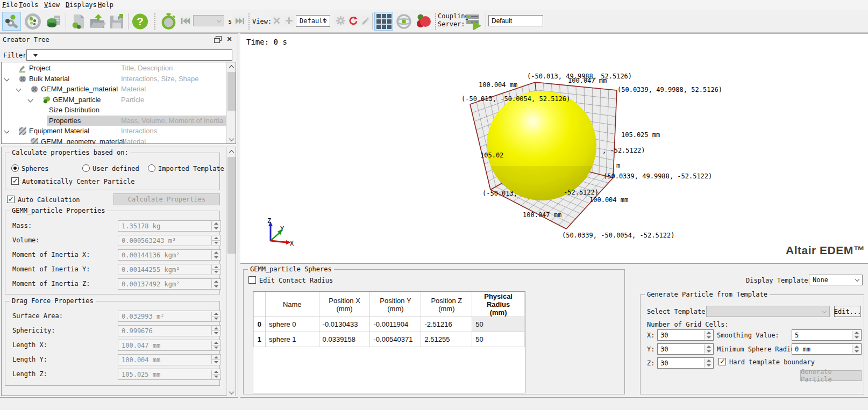 The width and height of the screenshot is (868, 410). What do you see at coordinates (114, 110) in the screenshot?
I see `tree-item-size-distribution: Size Distribution` at bounding box center [114, 110].